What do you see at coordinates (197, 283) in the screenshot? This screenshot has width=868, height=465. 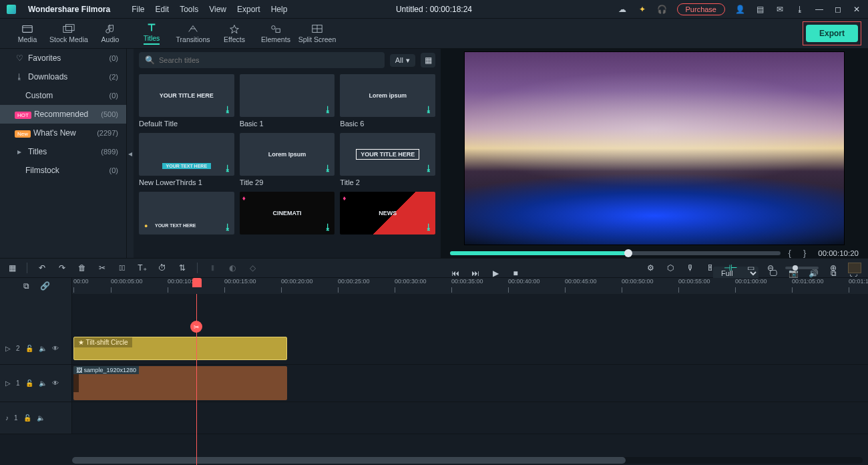 I see `playhead-marker` at bounding box center [197, 283].